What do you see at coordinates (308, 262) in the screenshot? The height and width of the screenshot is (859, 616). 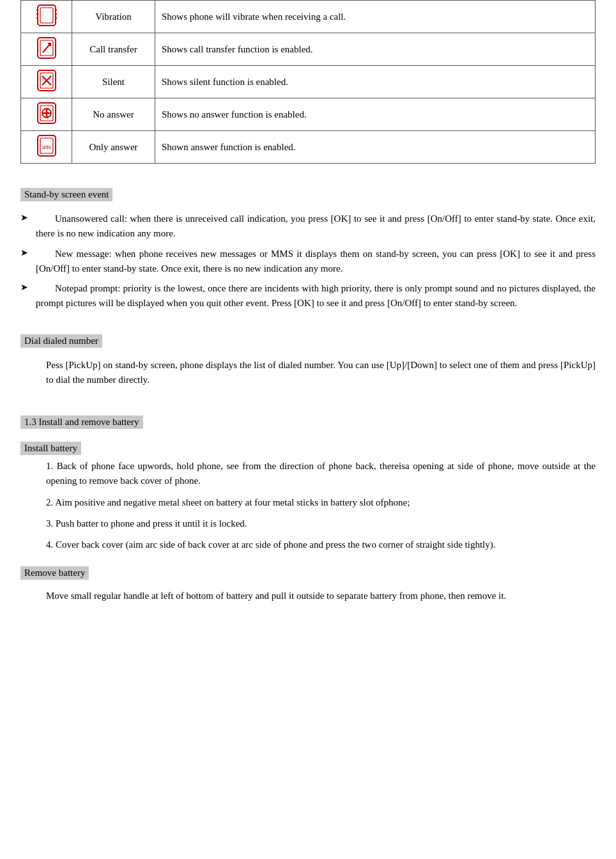 I see `bullet-item: ➤New message: when phone receives new me…` at bounding box center [308, 262].